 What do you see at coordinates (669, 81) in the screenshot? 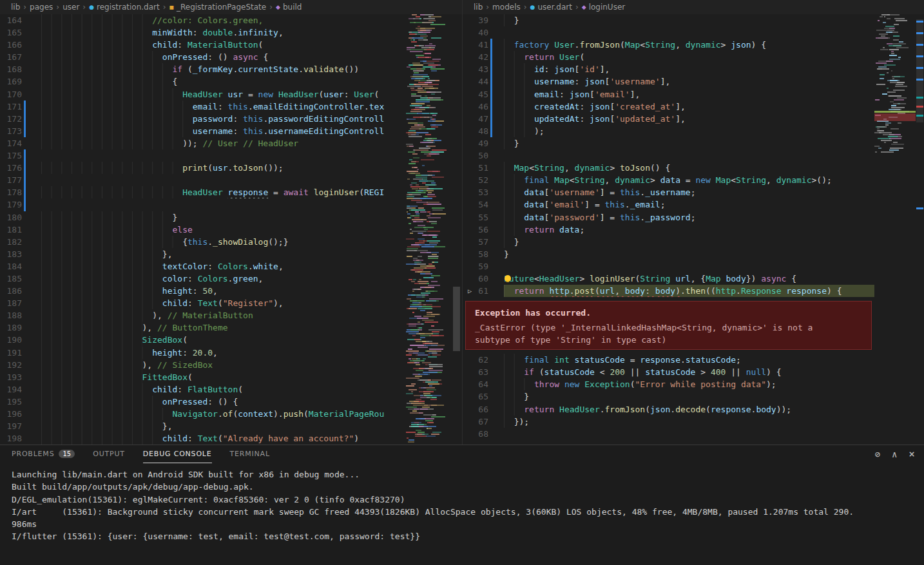
I see `code-line: 44username: json['username'],` at bounding box center [669, 81].